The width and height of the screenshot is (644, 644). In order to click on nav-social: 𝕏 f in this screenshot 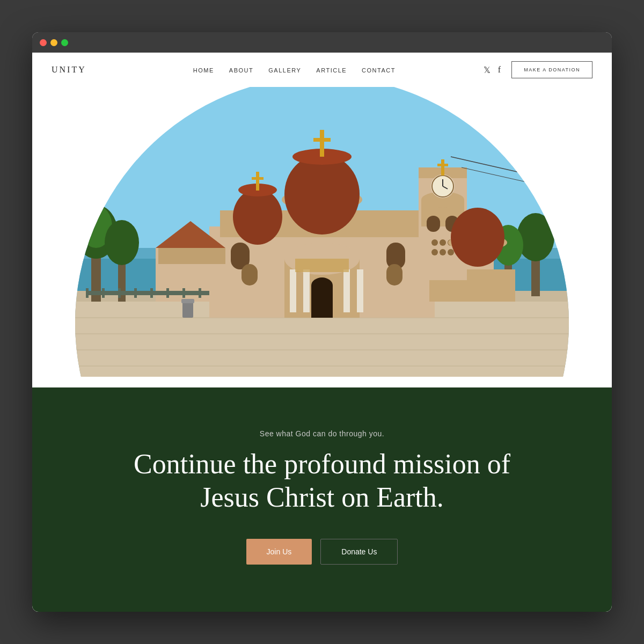, I will do `click(492, 70)`.